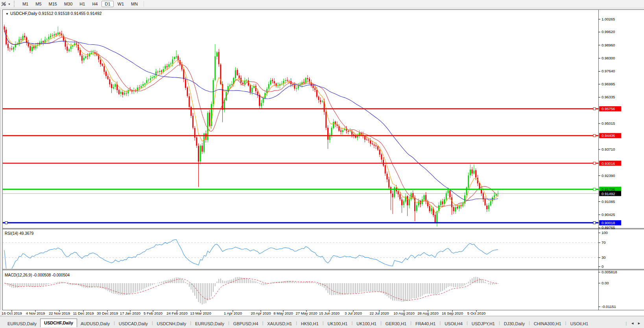  I want to click on tab-usoil-h4: USOil,H4, so click(454, 324).